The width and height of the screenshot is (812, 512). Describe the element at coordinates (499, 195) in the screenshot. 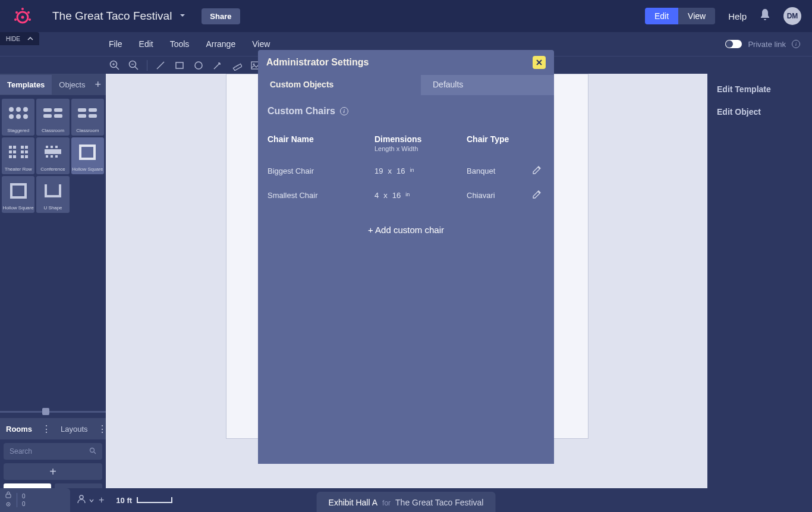

I see `chair-type: Chiavari` at that location.